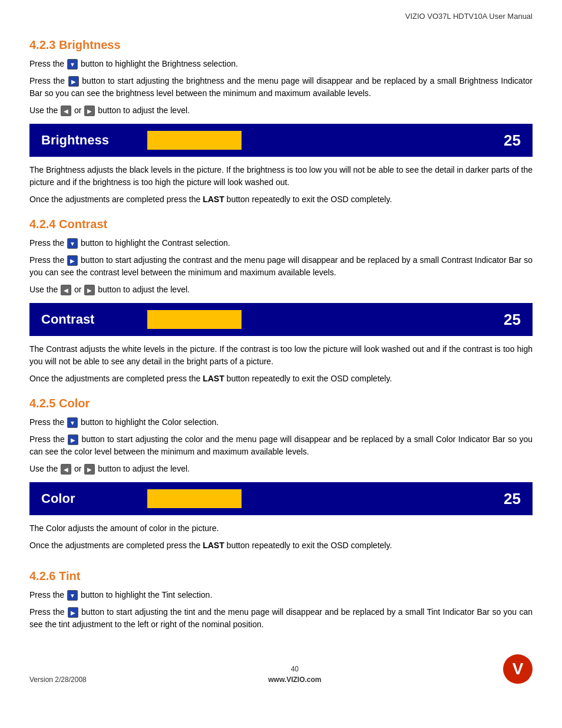 This screenshot has width=562, height=728. Describe the element at coordinates (281, 319) in the screenshot. I see `contrast-bar: Contrast 25` at that location.